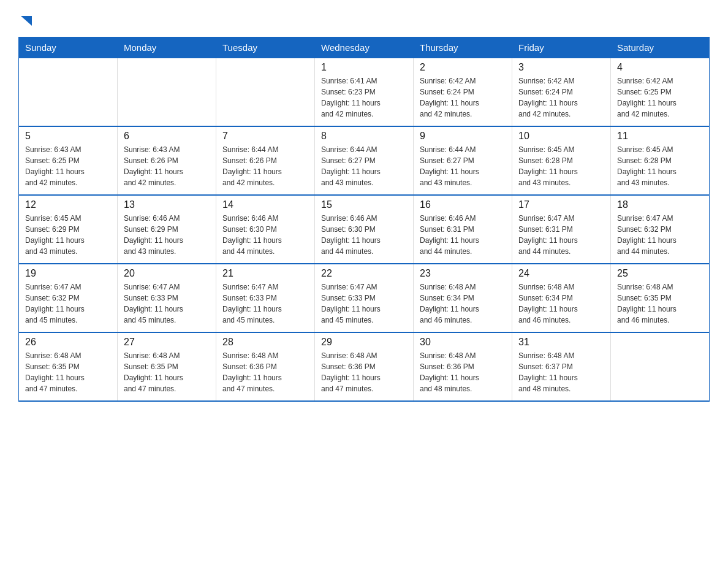  Describe the element at coordinates (463, 235) in the screenshot. I see `day-info: Sunrise: 6:46 AMSunset: 6:31 PMDaylight:…` at that location.